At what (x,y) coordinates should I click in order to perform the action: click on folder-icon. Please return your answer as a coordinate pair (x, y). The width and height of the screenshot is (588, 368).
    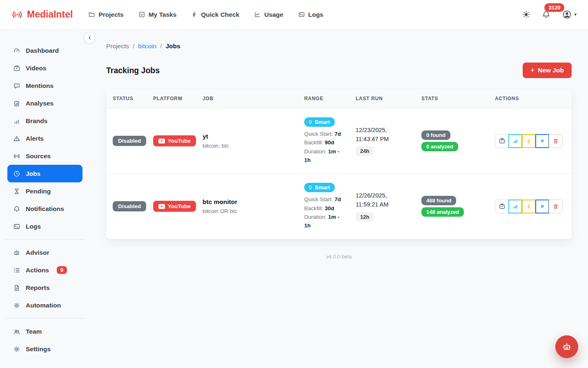
    Looking at the image, I should click on (91, 15).